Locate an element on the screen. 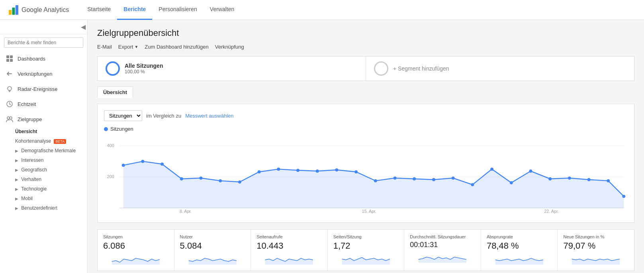  clock-icon is located at coordinates (10, 104).